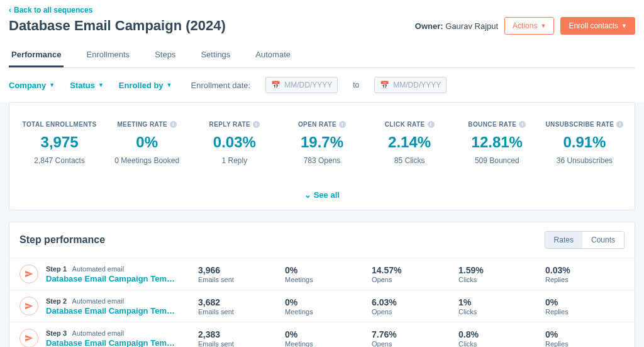 Image resolution: width=644 pixels, height=347 pixels. What do you see at coordinates (322, 334) in the screenshot?
I see `step-row: Step 3 Automated emailDatabase Email Cam…` at bounding box center [322, 334].